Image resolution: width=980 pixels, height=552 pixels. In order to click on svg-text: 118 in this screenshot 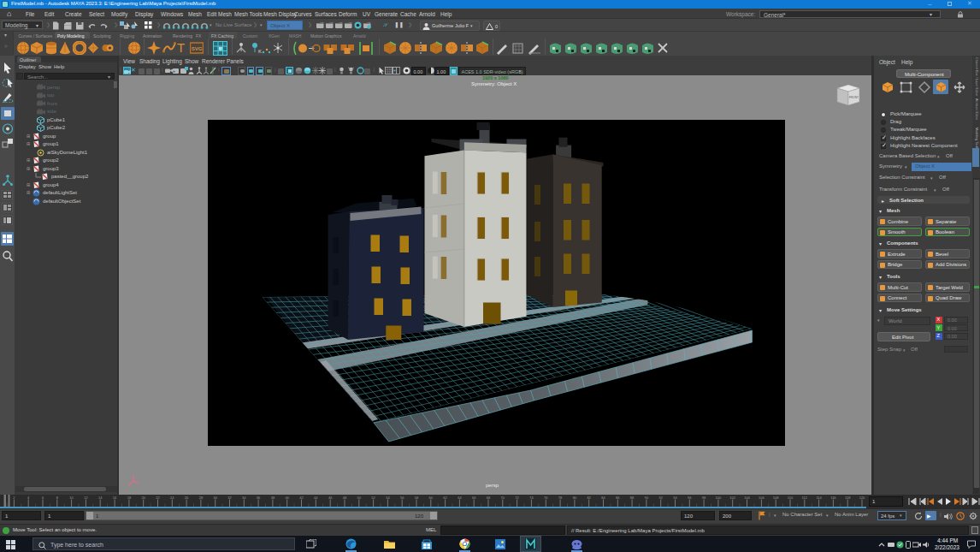, I will do `click(848, 498)`.